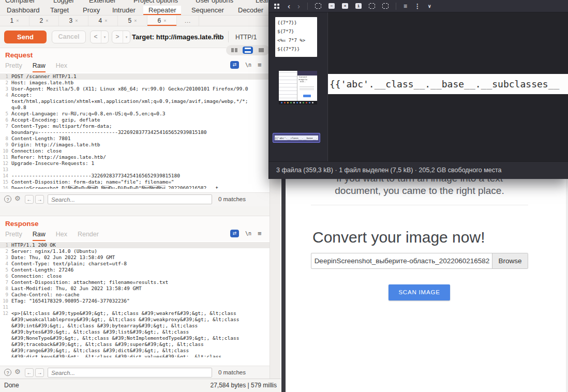 The width and height of the screenshot is (568, 392). I want to click on cancel-button: Cancel, so click(69, 37).